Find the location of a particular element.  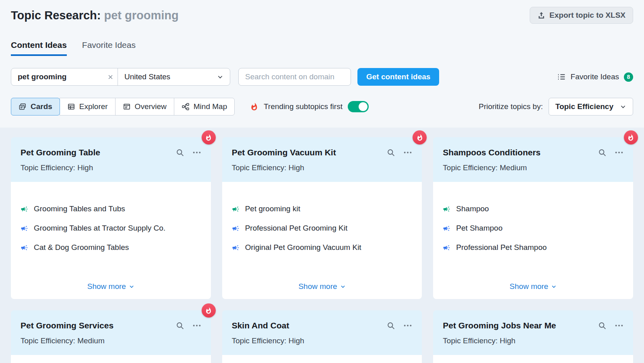

subtopic-item: Professional Pet Grooming Kit is located at coordinates (322, 228).